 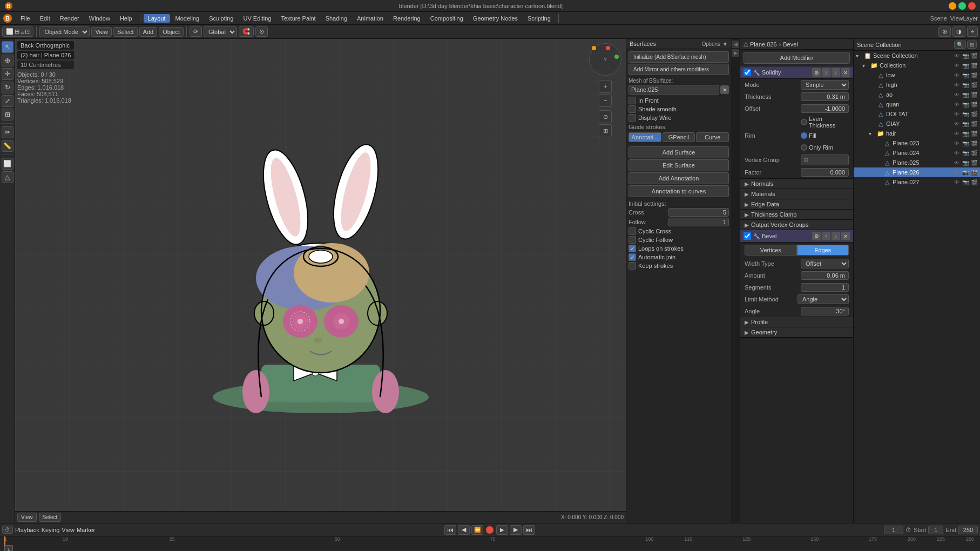 What do you see at coordinates (8, 74) in the screenshot?
I see `tool-move: ✛` at bounding box center [8, 74].